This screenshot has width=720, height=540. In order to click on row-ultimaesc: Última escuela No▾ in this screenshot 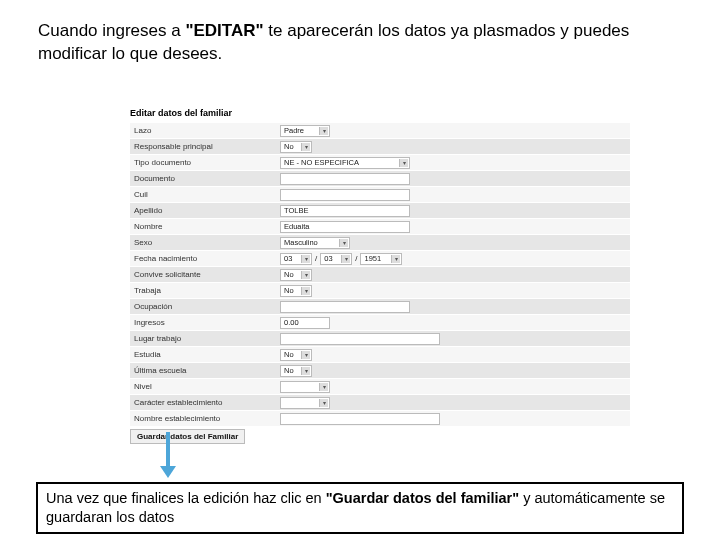, I will do `click(380, 370)`.